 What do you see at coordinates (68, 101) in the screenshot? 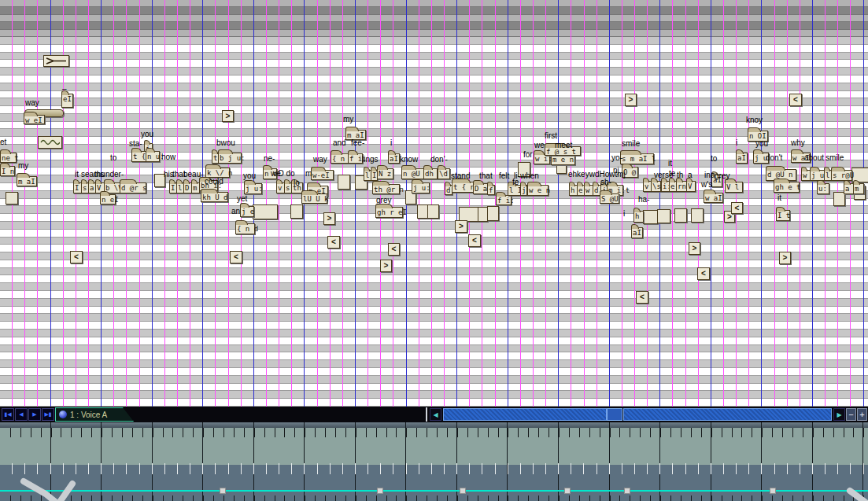
I see `phoneme-note: eI` at bounding box center [68, 101].